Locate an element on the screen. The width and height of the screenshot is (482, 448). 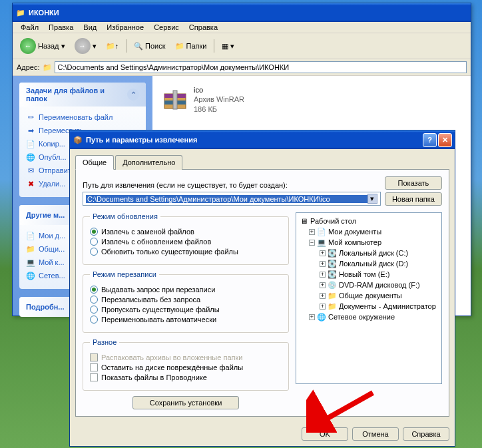
update-mode-group: Режим обновления Извлечь с заменой файло… is located at coordinates (186, 238).